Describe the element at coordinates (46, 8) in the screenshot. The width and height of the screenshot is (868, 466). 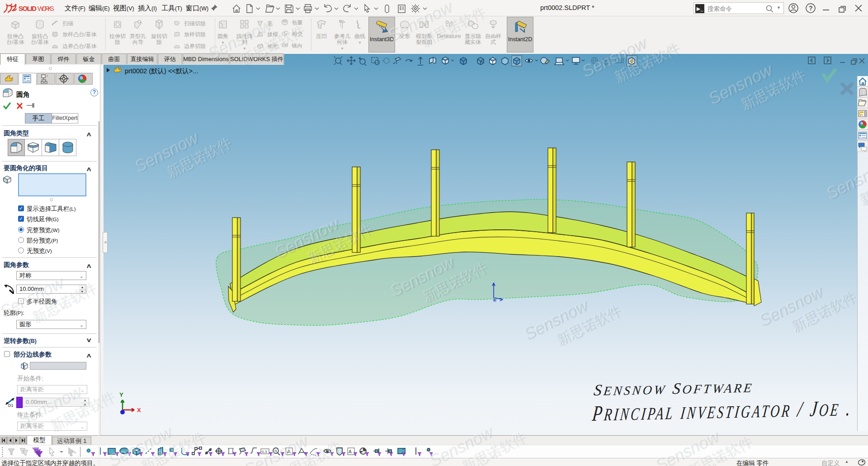
I see `svg-text: WORKS` at that location.